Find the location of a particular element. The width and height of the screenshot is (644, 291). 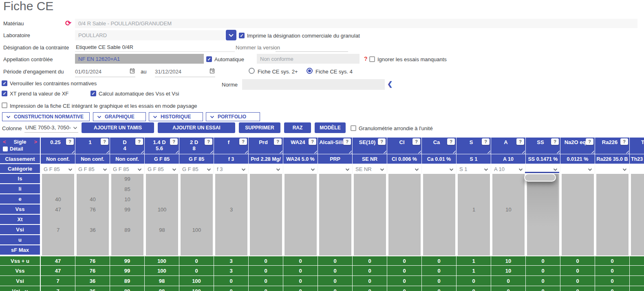

calendar-icon is located at coordinates (132, 72).